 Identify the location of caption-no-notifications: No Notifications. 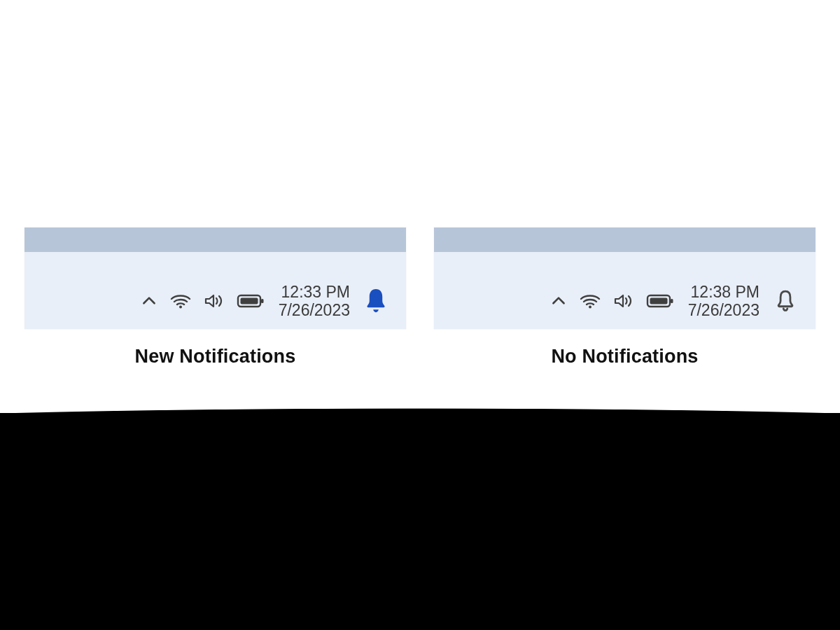
(624, 357).